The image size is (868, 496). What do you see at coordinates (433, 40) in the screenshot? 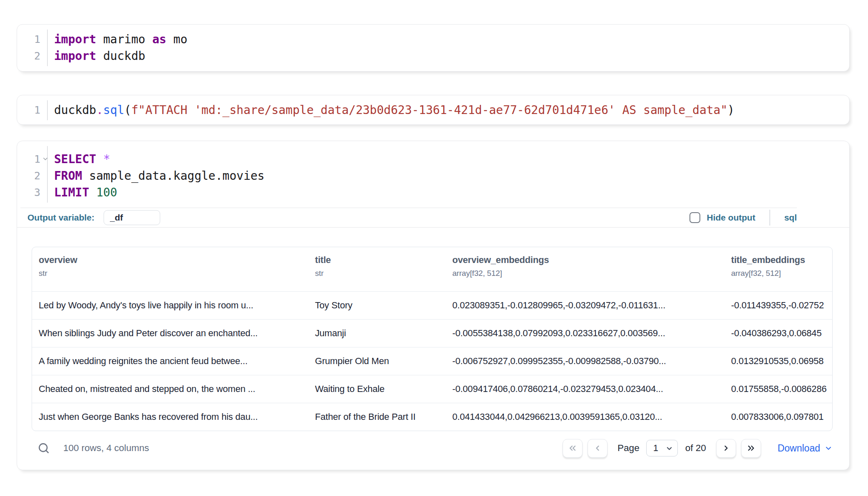
I see `code-line: 1import marimo as mo` at bounding box center [433, 40].